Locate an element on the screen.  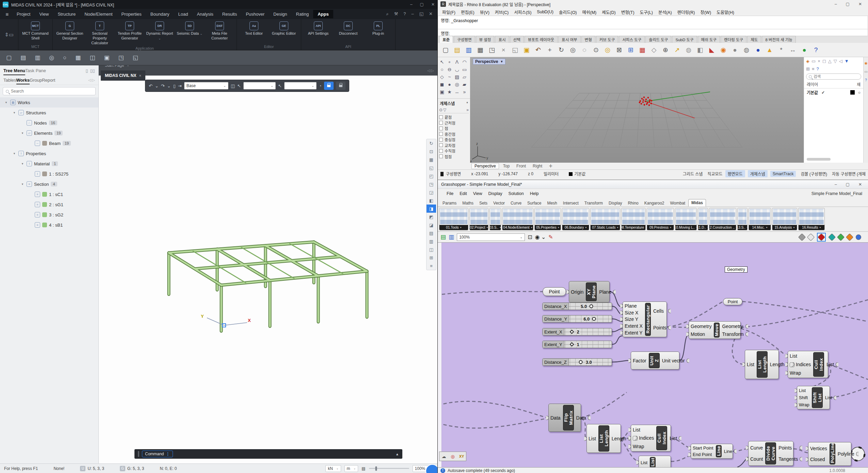
toolbar-tab: 표시 is located at coordinates (502, 39).